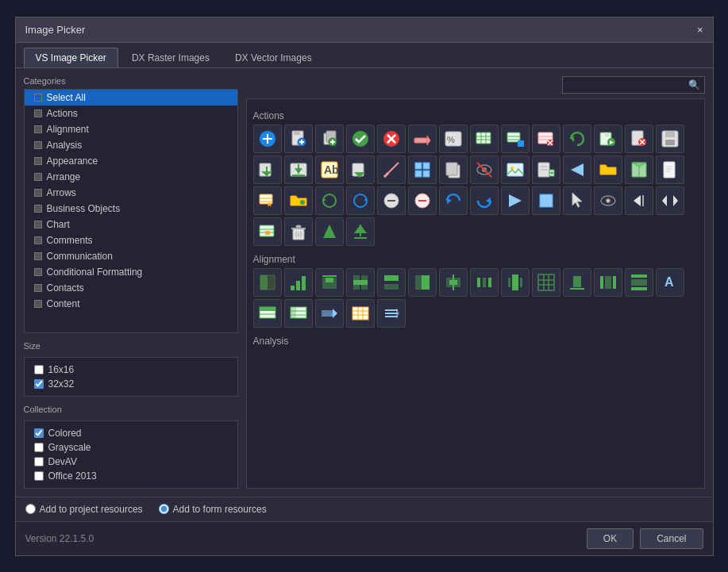  I want to click on tab-dx-vector-images: DX Vector Images, so click(273, 57).